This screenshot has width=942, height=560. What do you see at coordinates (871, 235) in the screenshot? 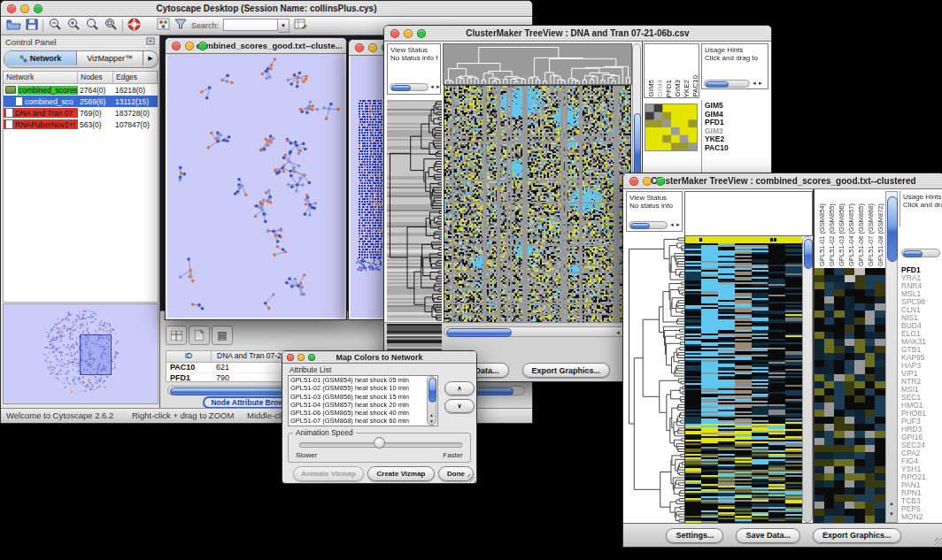
I see `column-label: GPL51-07 (GSM868)` at bounding box center [871, 235].